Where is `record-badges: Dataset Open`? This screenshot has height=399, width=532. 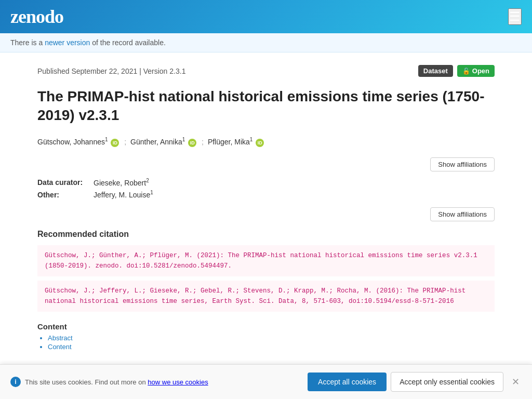 record-badges: Dataset Open is located at coordinates (456, 71).